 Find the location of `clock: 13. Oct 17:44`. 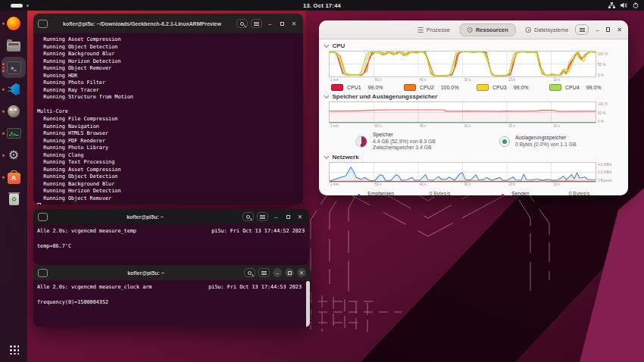

clock: 13. Oct 17:44 is located at coordinates (322, 6).